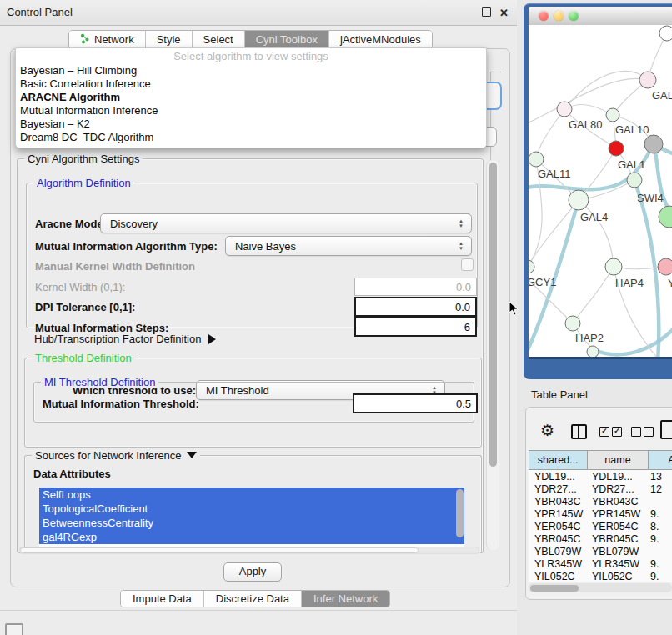 The width and height of the screenshot is (672, 635). I want to click on algorithm-option: Basic Correlation Inference, so click(251, 84).